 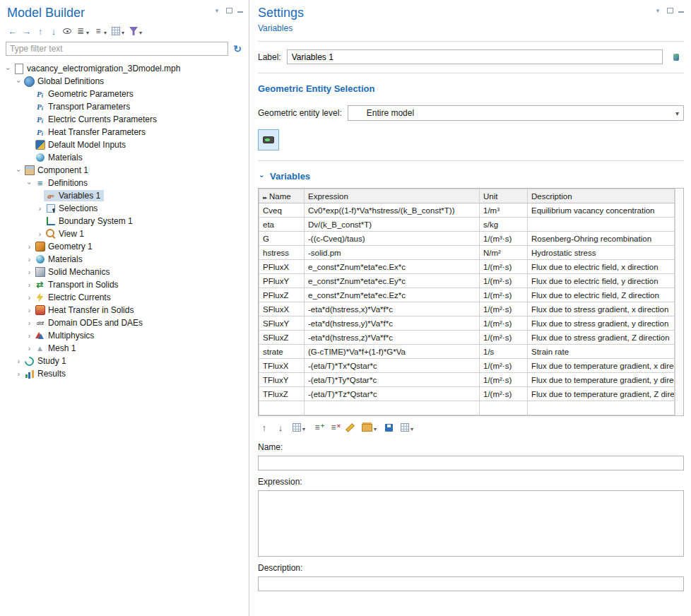 What do you see at coordinates (126, 94) in the screenshot?
I see `tree-item-geometric-parameters: Geometric Parameters` at bounding box center [126, 94].